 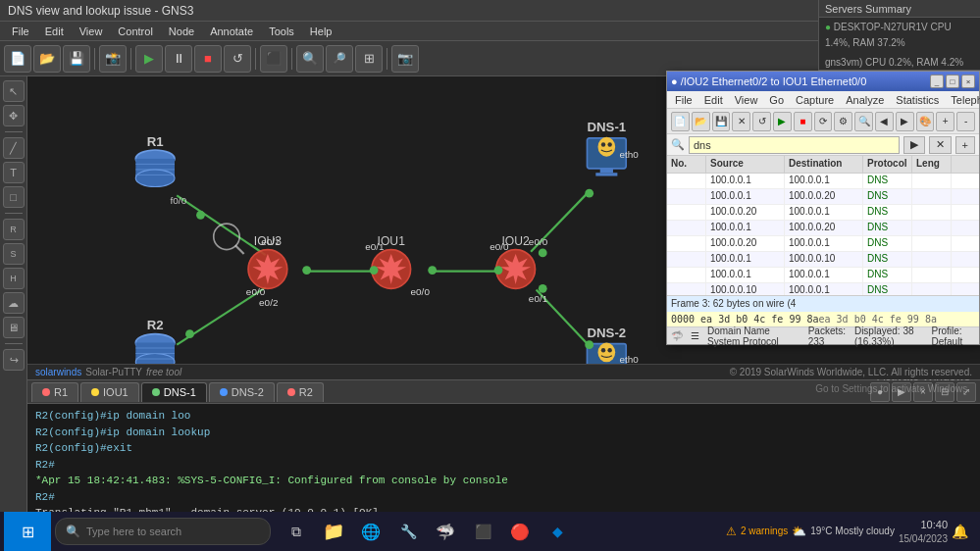 I want to click on console-button: ⬛, so click(x=274, y=59).